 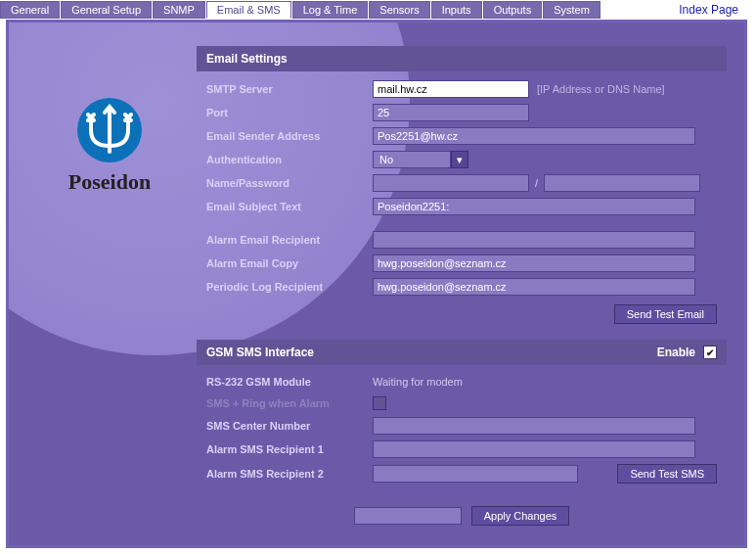 I want to click on smtp-server-label: SMTP Server, so click(x=289, y=89).